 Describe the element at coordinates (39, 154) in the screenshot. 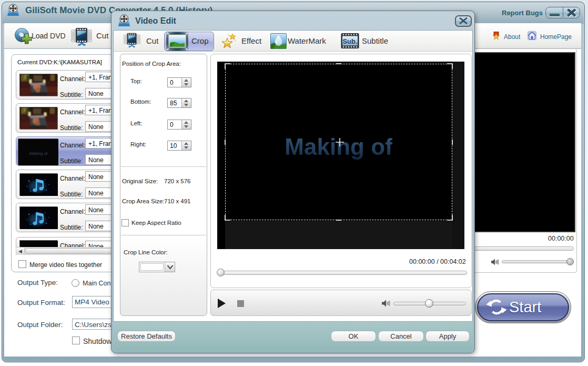

I see `svg-text: Making of` at that location.